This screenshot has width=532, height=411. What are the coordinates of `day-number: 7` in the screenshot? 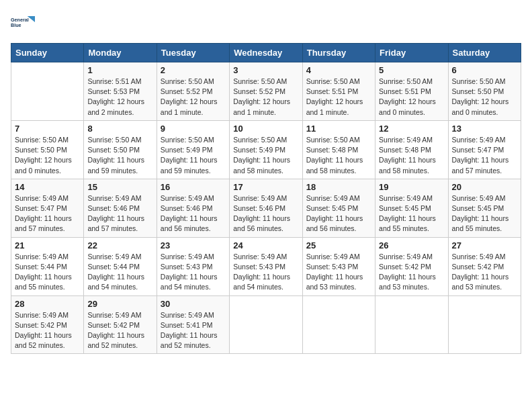 It's located at (47, 129).